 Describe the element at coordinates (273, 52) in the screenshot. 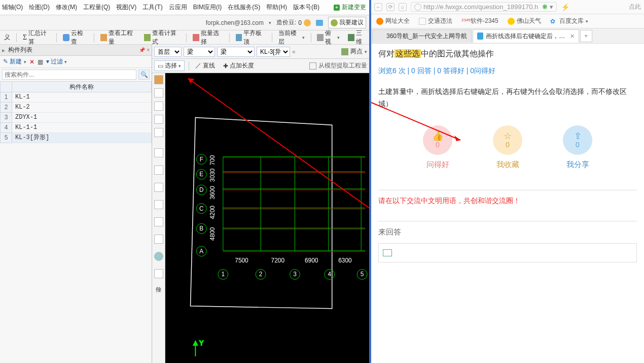

I see `component-select: KL-3[异形` at that location.